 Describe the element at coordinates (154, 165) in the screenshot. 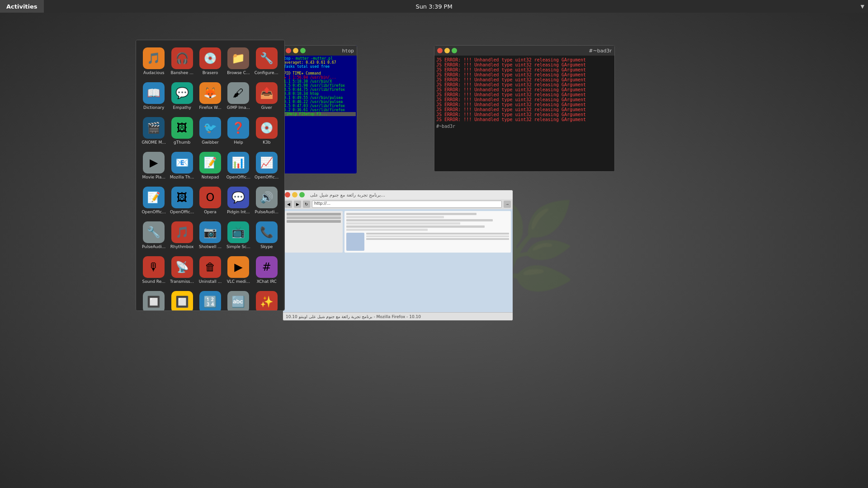

I see `app-drawer-item-15: ▶ Movie Pla...` at that location.